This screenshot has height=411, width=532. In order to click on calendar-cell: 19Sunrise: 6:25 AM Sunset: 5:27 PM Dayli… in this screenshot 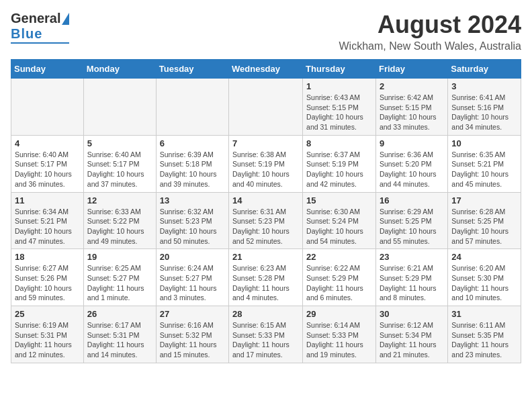, I will do `click(120, 278)`.